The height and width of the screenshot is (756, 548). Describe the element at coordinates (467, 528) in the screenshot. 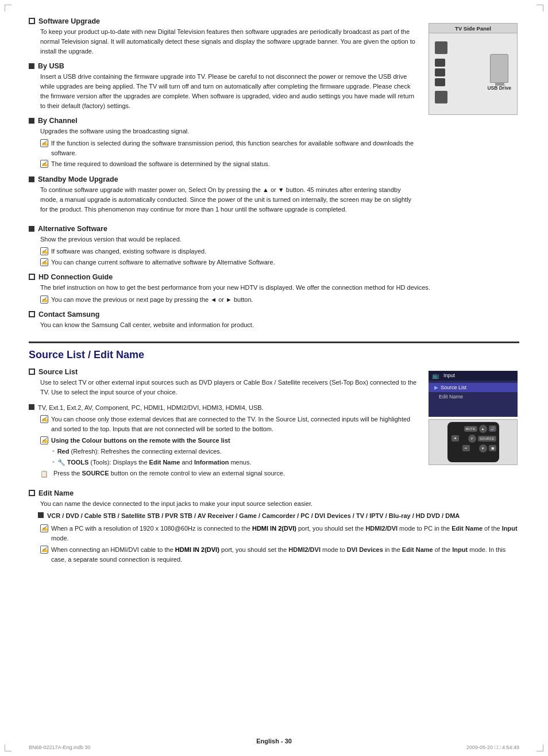

I see `edit-name-bold-1: Edit Name` at that location.